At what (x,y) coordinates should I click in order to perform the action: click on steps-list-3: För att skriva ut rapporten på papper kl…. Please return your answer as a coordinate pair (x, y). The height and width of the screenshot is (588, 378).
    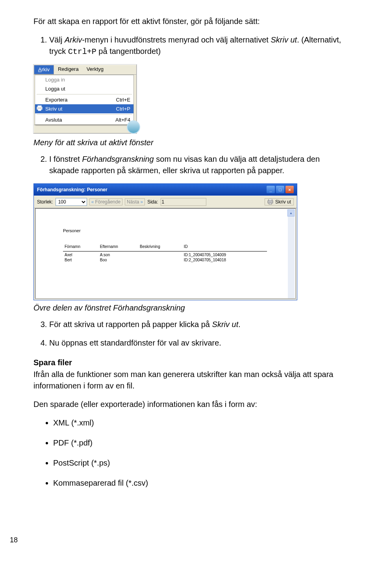
    Looking at the image, I should click on (189, 334).